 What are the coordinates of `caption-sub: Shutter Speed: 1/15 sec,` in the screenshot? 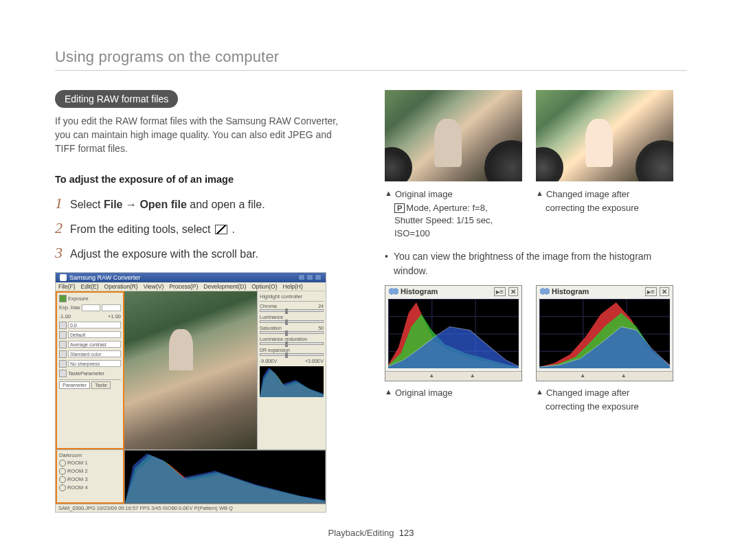 It's located at (453, 221).